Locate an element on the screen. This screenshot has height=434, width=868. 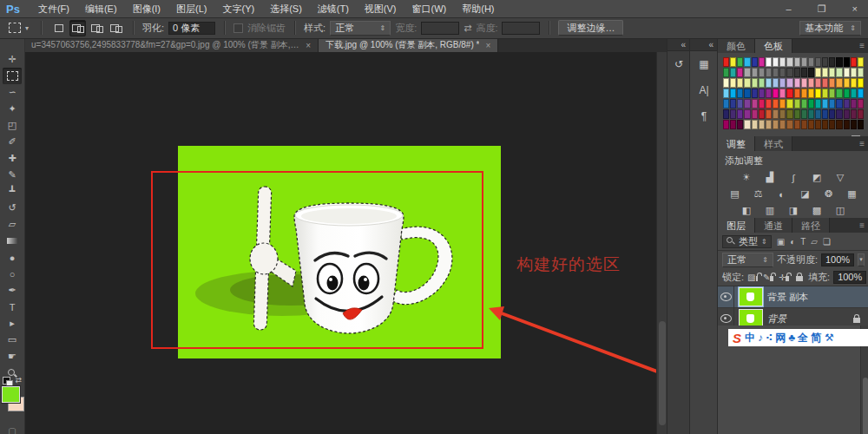
close-button: × is located at coordinates (855, 9).